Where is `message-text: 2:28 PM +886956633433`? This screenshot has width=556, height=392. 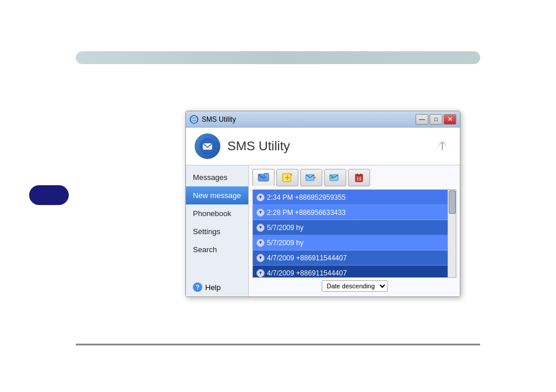
message-text: 2:28 PM +886956633433 is located at coordinates (307, 213).